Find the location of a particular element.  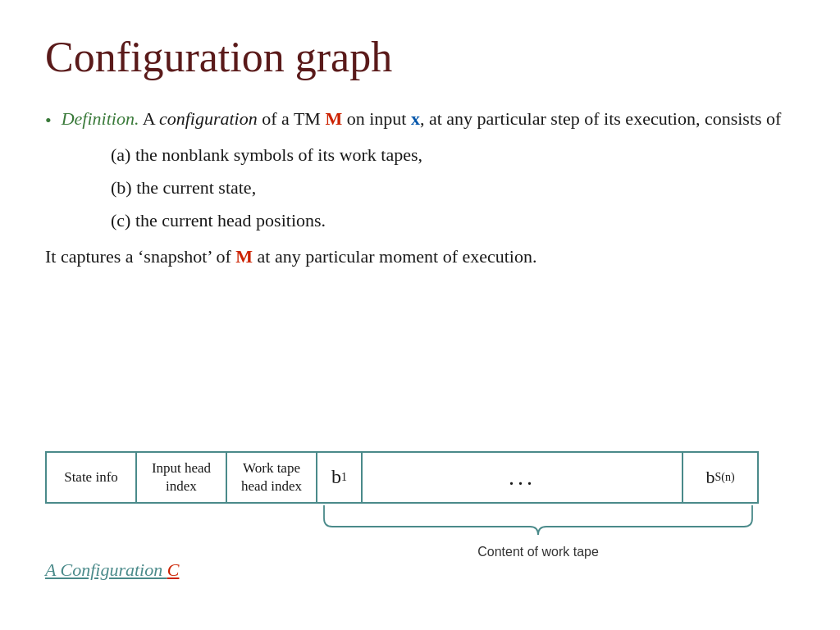

sub-item-c: (c) the current head positions. is located at coordinates (453, 221).